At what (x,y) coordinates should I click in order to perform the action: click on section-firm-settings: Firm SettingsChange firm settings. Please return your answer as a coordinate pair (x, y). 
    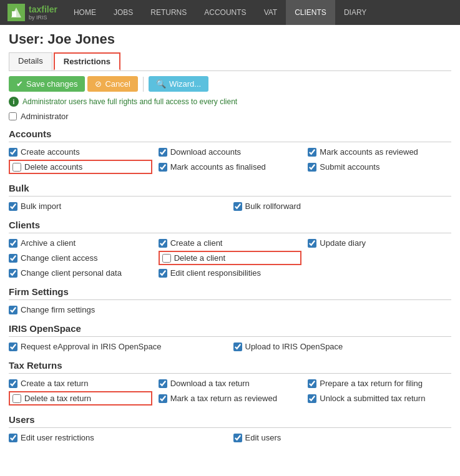
    Looking at the image, I should click on (230, 301).